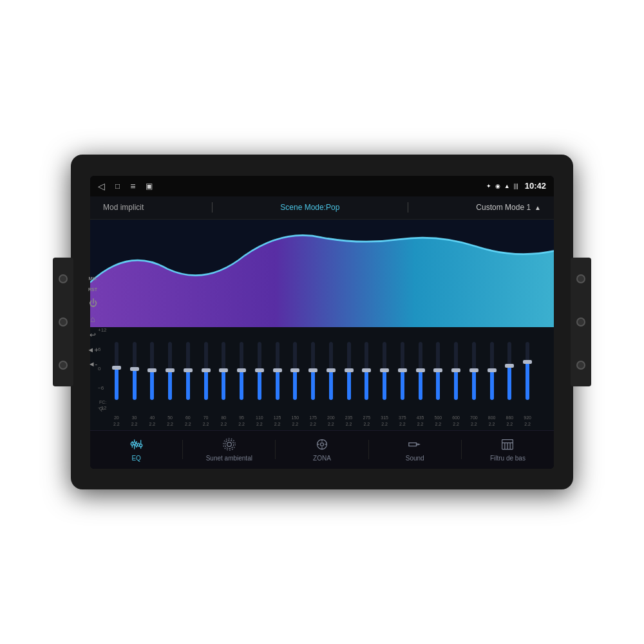  I want to click on fc-label-700: 700, so click(474, 417).